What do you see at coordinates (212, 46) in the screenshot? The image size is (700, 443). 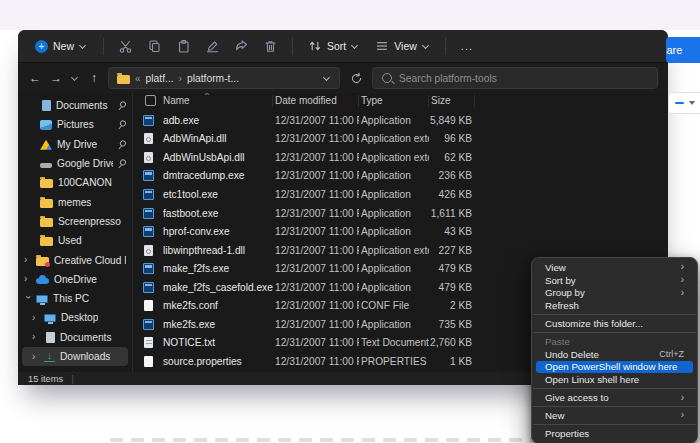 I see `rename-button` at bounding box center [212, 46].